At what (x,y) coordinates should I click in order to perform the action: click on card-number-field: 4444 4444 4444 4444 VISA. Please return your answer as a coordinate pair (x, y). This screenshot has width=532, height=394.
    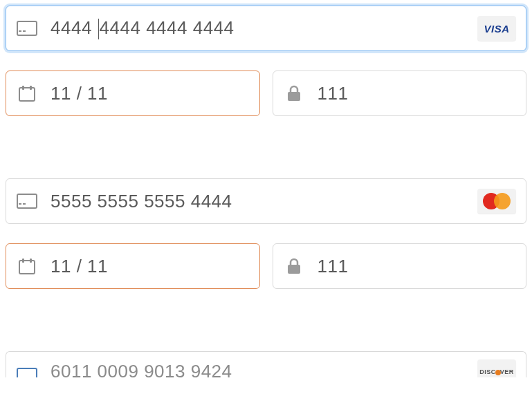
    Looking at the image, I should click on (266, 28).